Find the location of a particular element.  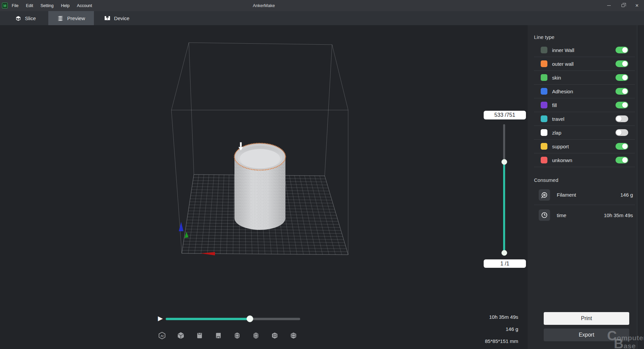

line-type-label: support is located at coordinates (584, 146).